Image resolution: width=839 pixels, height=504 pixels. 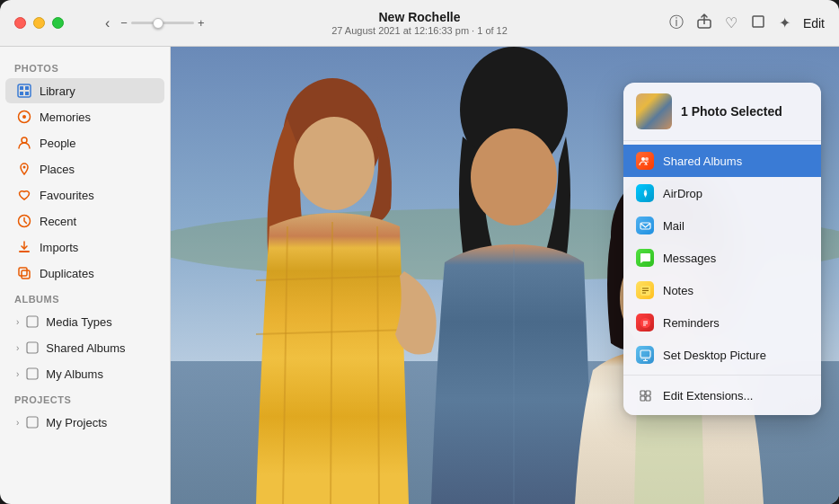 What do you see at coordinates (153, 23) in the screenshot?
I see `nav-controls: ‹ − +` at bounding box center [153, 23].